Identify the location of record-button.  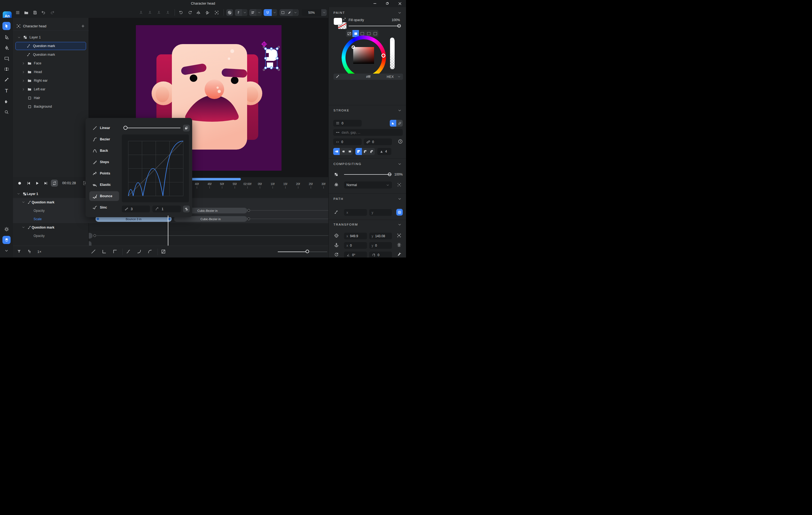
(20, 183).